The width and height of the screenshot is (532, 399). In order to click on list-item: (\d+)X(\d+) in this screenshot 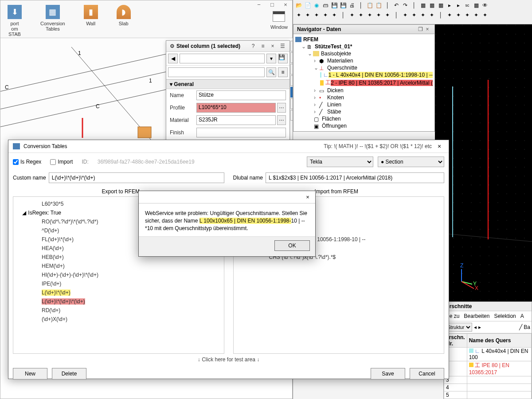, I will do `click(119, 319)`.